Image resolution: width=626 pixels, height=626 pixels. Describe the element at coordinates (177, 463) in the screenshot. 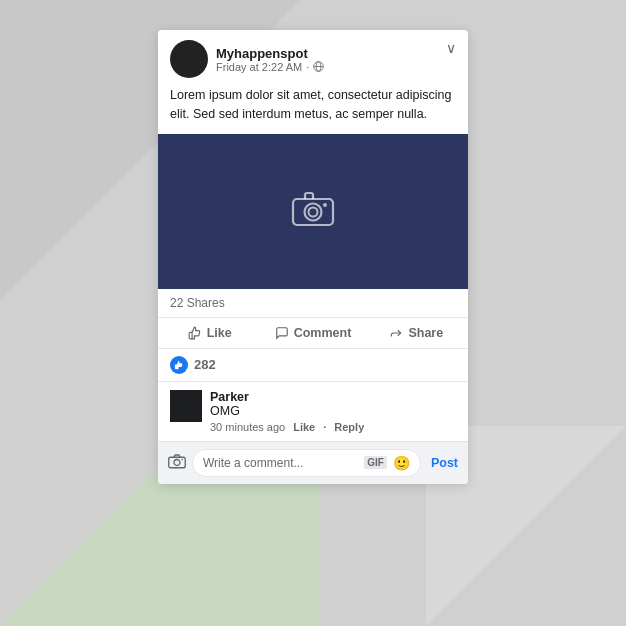

I see `attach-photo-button` at that location.